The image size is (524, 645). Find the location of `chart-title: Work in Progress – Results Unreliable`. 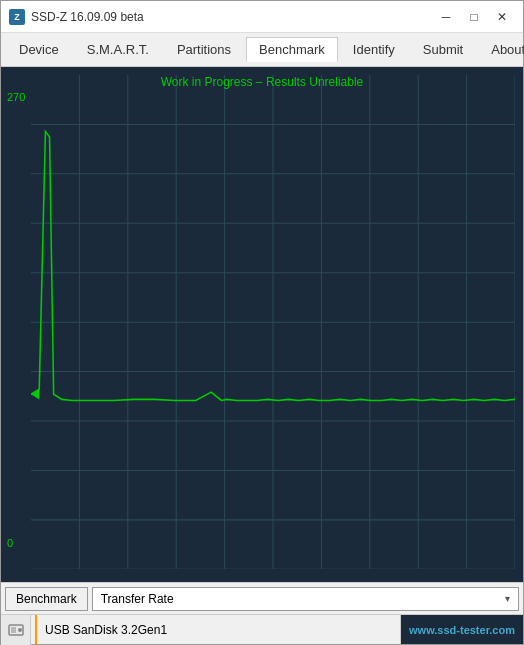

chart-title: Work in Progress – Results Unreliable is located at coordinates (262, 82).